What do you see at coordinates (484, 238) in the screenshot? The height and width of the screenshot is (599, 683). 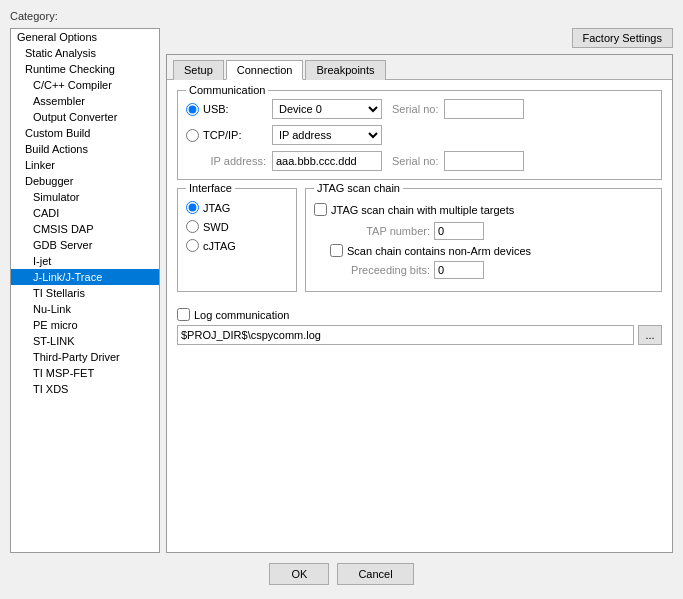 I see `jtag-chain-content: JTAG scan chain with multiple targets TA…` at bounding box center [484, 238].